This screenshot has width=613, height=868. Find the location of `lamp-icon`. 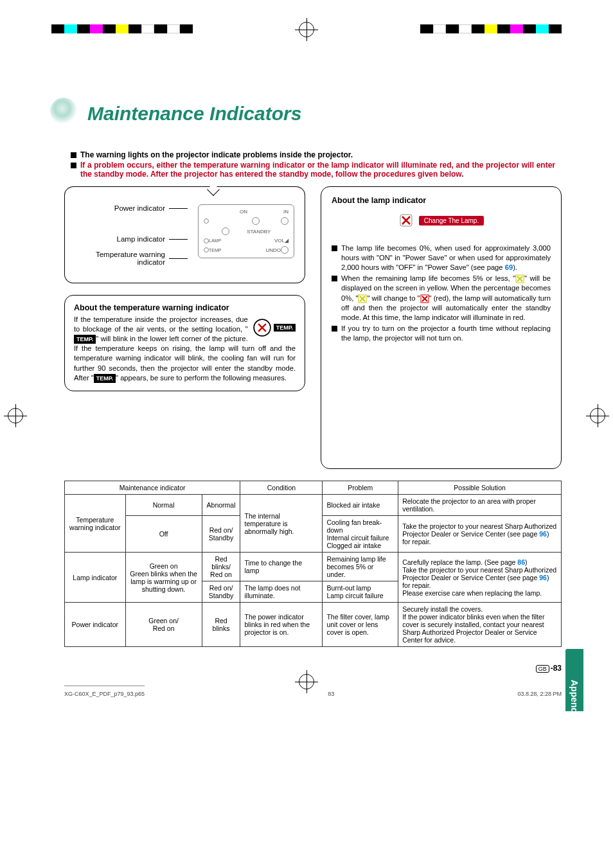

lamp-icon is located at coordinates (406, 220).